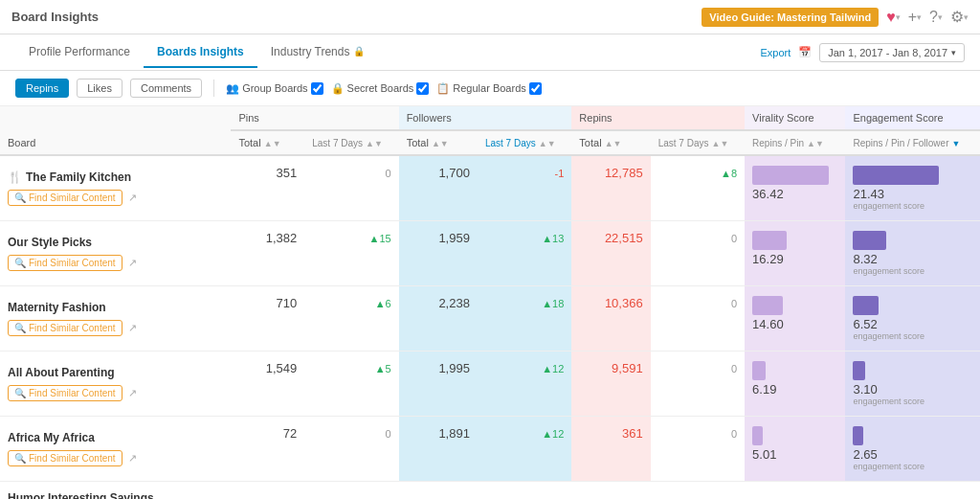 The image size is (980, 499). What do you see at coordinates (611, 303) in the screenshot?
I see `repins-total-value: 10,366` at bounding box center [611, 303].